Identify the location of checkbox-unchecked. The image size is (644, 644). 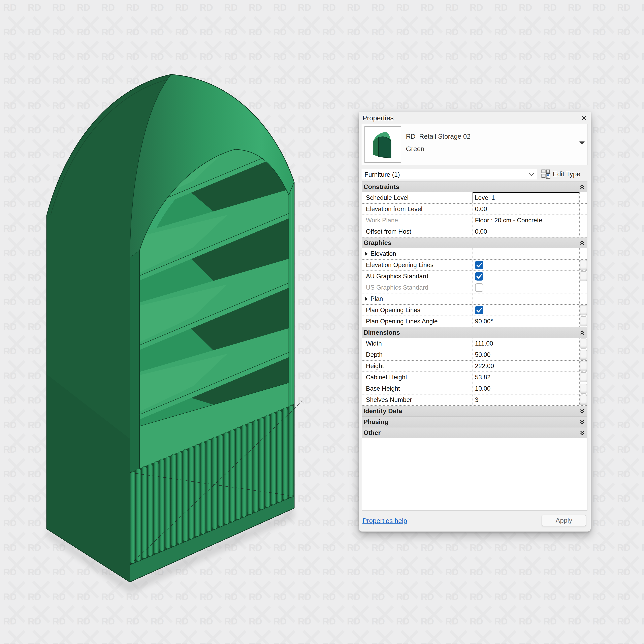
(479, 287).